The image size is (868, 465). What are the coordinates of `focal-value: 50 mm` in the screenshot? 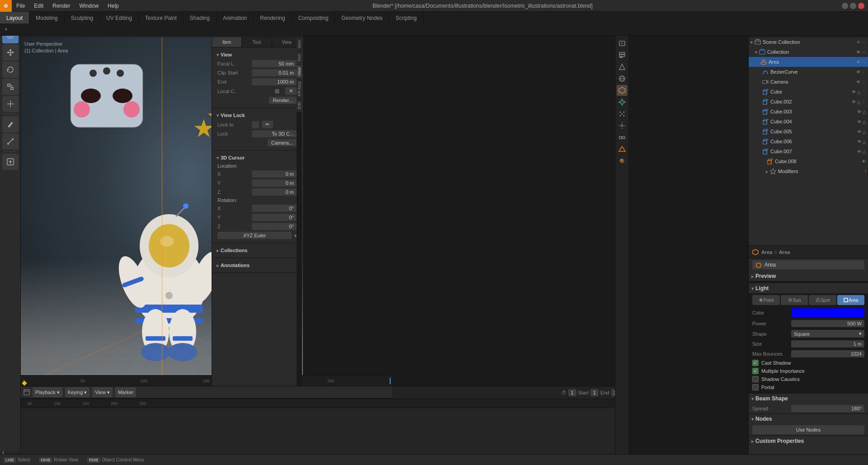 It's located at (274, 64).